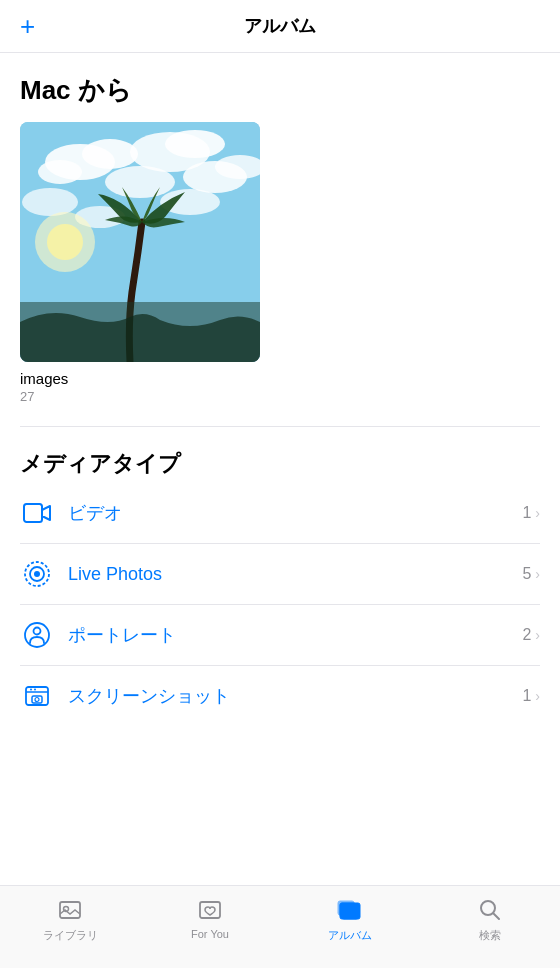 The image size is (560, 968). Describe the element at coordinates (295, 696) in the screenshot. I see `media-label-screenshot: スクリーンショット` at that location.